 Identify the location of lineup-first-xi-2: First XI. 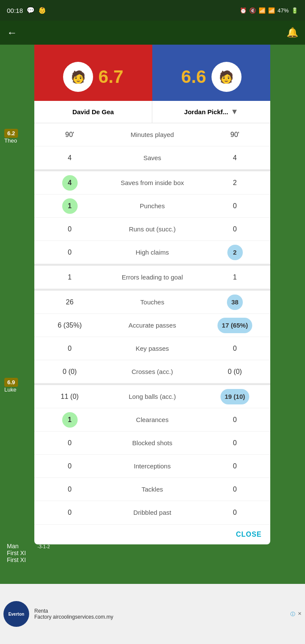
(153, 560).